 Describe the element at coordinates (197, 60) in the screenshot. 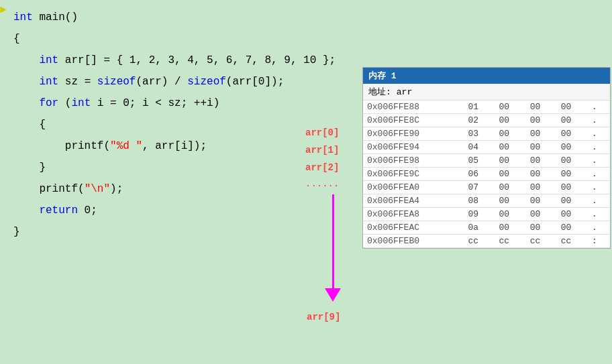

I see `code-text: arr[] = { 1, 2, 3, 4, 5, 6, 7, 8, 9, 10 …` at that location.